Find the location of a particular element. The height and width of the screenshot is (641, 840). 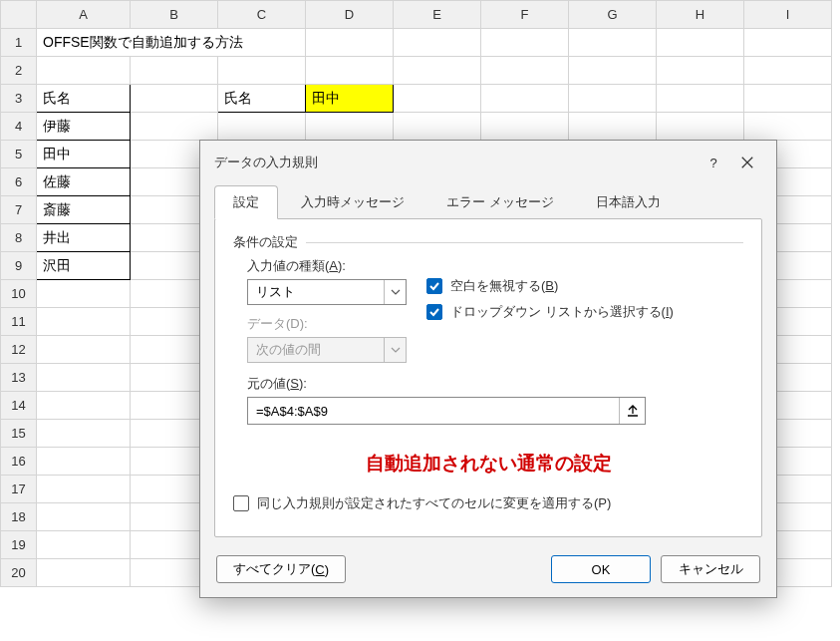

row-header: 2 is located at coordinates (19, 71).